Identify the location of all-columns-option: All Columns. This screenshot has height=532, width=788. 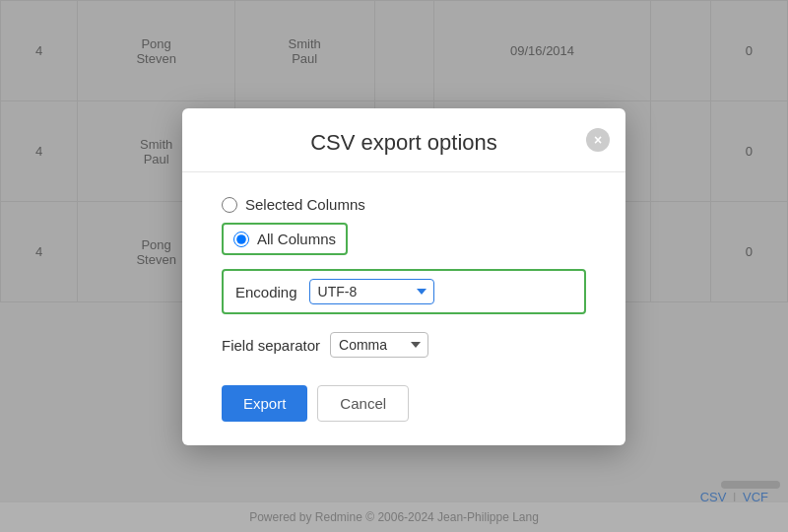
(285, 238).